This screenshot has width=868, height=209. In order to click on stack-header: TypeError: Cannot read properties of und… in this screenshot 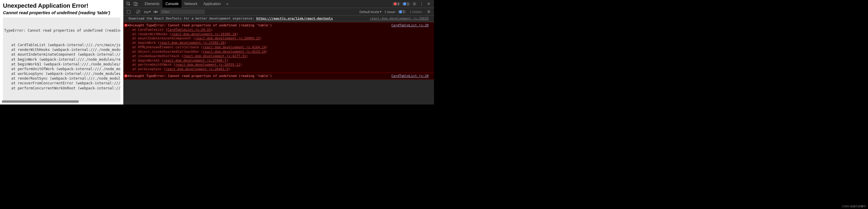, I will do `click(62, 31)`.